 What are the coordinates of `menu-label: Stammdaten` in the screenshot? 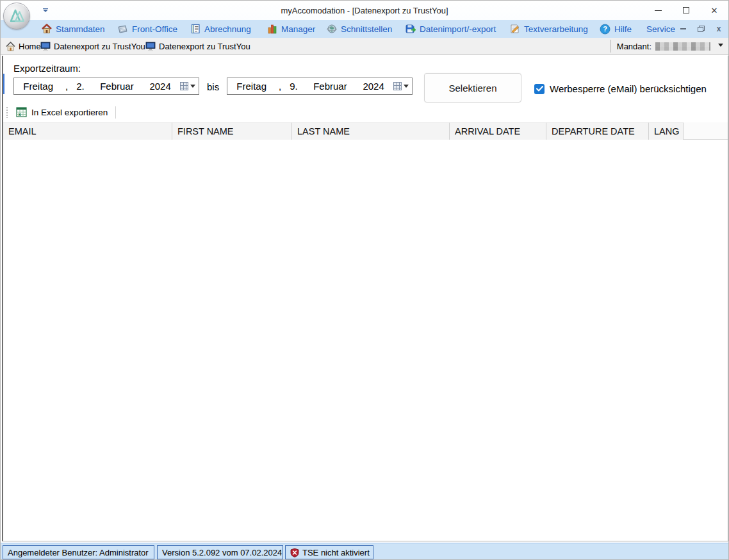 It's located at (81, 29).